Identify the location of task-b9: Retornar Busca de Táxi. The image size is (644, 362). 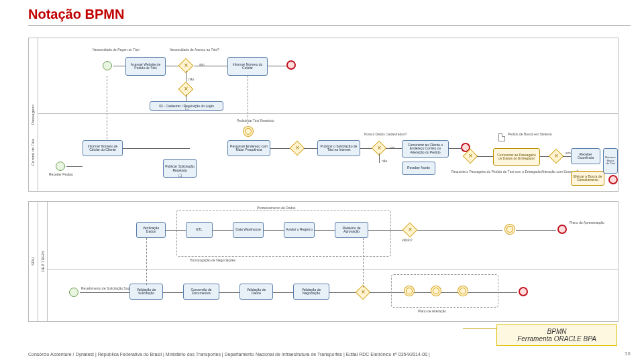
(610, 161).